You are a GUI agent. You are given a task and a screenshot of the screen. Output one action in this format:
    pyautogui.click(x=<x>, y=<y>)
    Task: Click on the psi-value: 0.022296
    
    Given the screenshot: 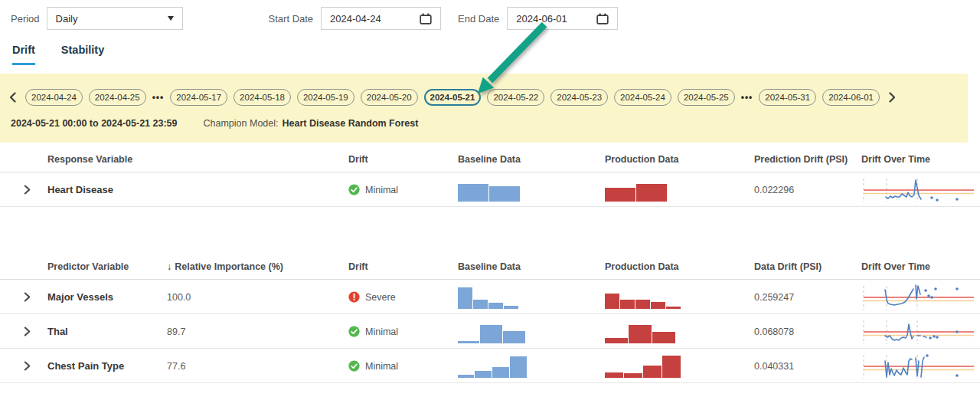 What is the action you would take?
    pyautogui.click(x=808, y=190)
    